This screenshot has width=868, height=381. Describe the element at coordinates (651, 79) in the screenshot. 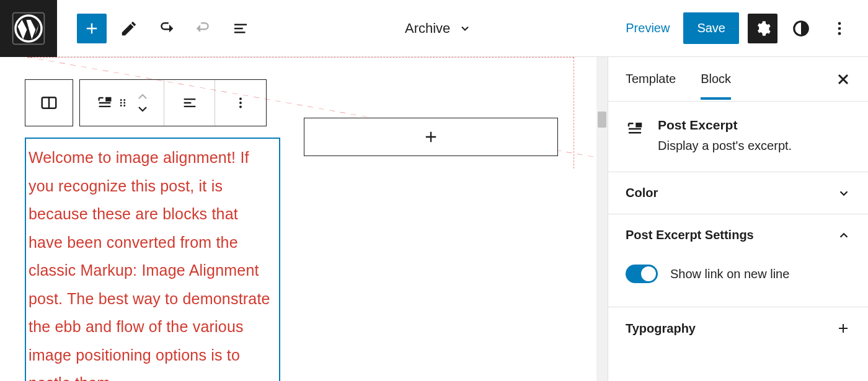

I see `tab-template: Template` at that location.